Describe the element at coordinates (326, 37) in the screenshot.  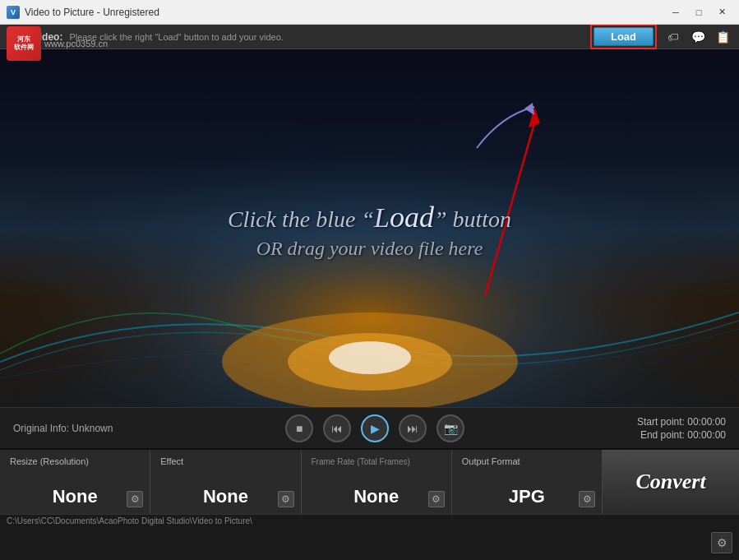
I see `load-hint: Please click the right "Load" button to …` at that location.